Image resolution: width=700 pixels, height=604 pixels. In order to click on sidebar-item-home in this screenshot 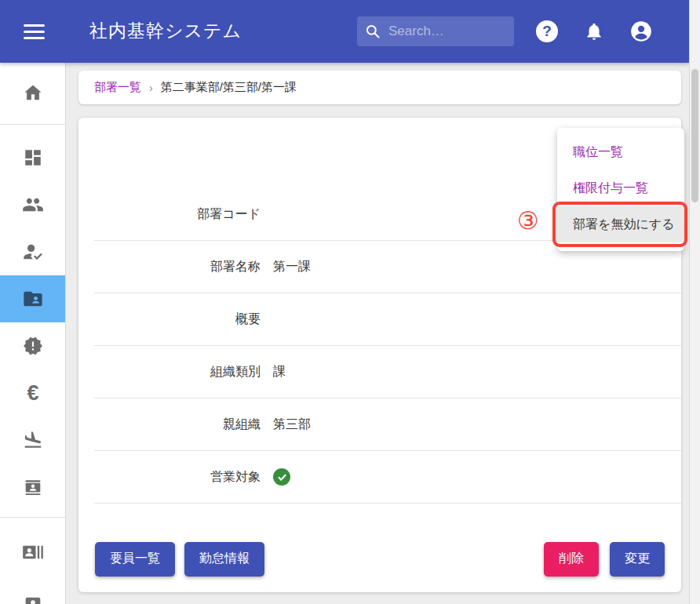, I will do `click(33, 93)`.